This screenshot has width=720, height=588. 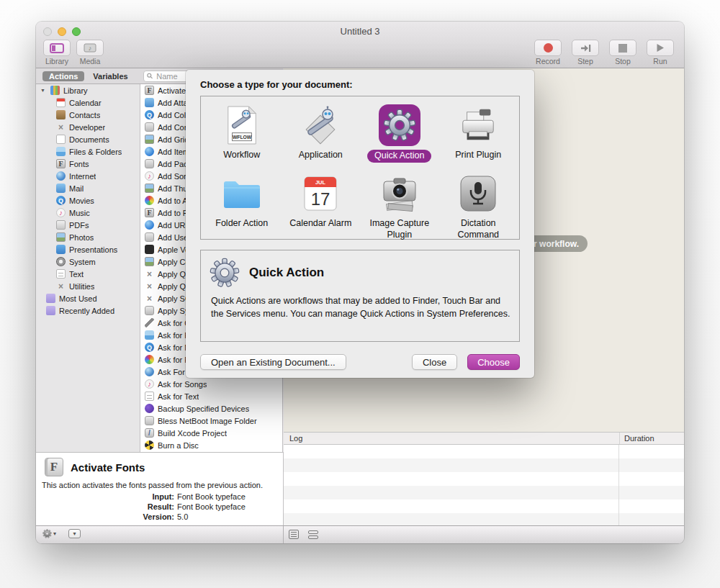 What do you see at coordinates (173, 103) in the screenshot?
I see `action-item-label: Add Atta` at bounding box center [173, 103].